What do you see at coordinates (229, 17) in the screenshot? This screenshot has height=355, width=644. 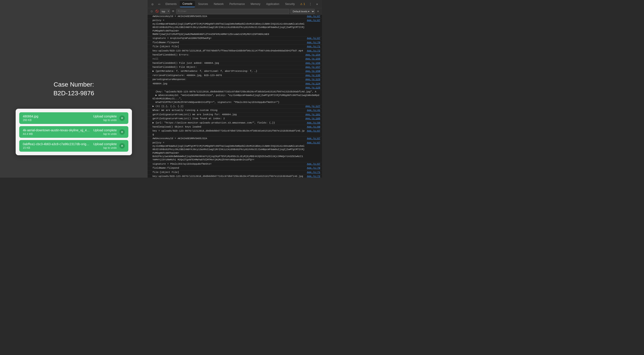 I see `console-text: AWSAccessKeyId = AKIAIAOESRRVSHO5J32A` at bounding box center [229, 17].